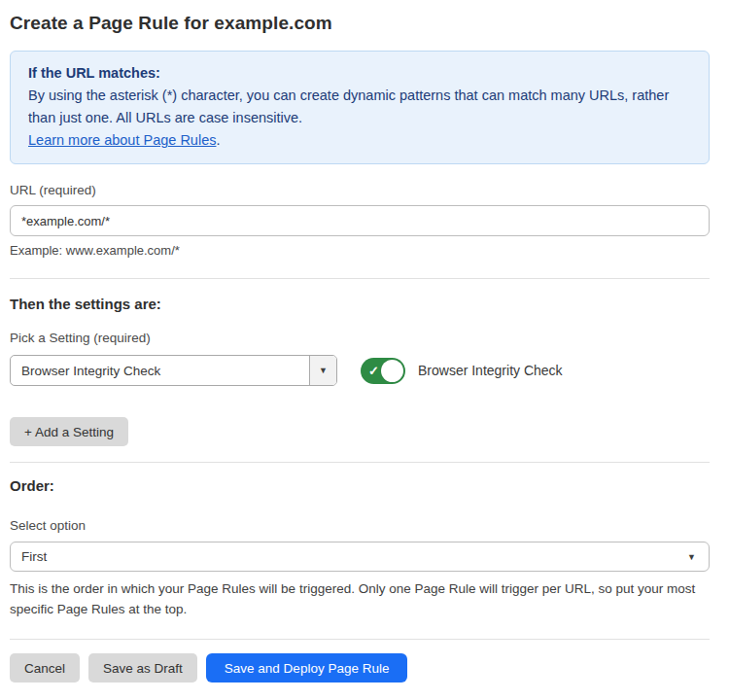  What do you see at coordinates (360, 303) in the screenshot?
I see `settings-section-heading: Then the settings are:` at bounding box center [360, 303].